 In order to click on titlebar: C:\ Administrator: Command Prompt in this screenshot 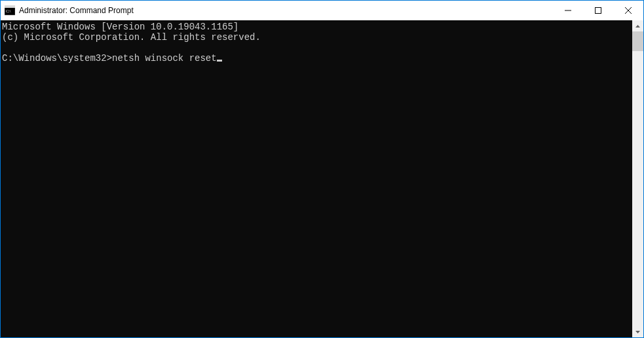, I will do `click(322, 10)`.